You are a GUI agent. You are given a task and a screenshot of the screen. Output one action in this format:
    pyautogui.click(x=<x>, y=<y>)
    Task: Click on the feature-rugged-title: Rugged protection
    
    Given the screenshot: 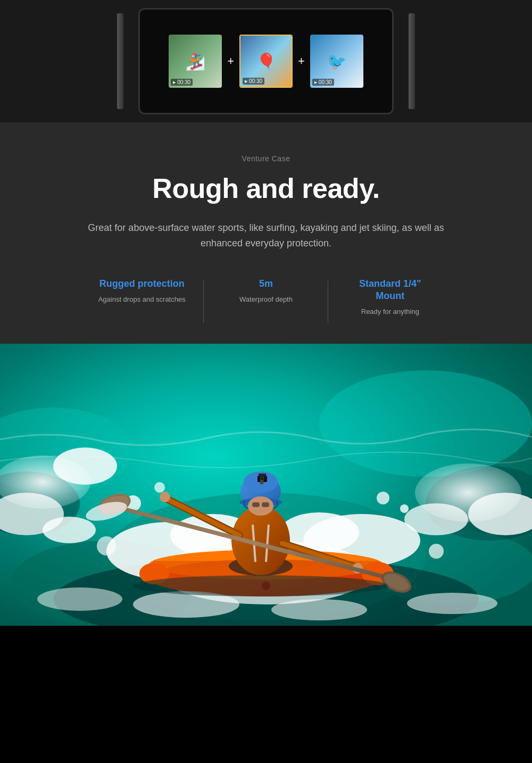 What is the action you would take?
    pyautogui.click(x=142, y=284)
    